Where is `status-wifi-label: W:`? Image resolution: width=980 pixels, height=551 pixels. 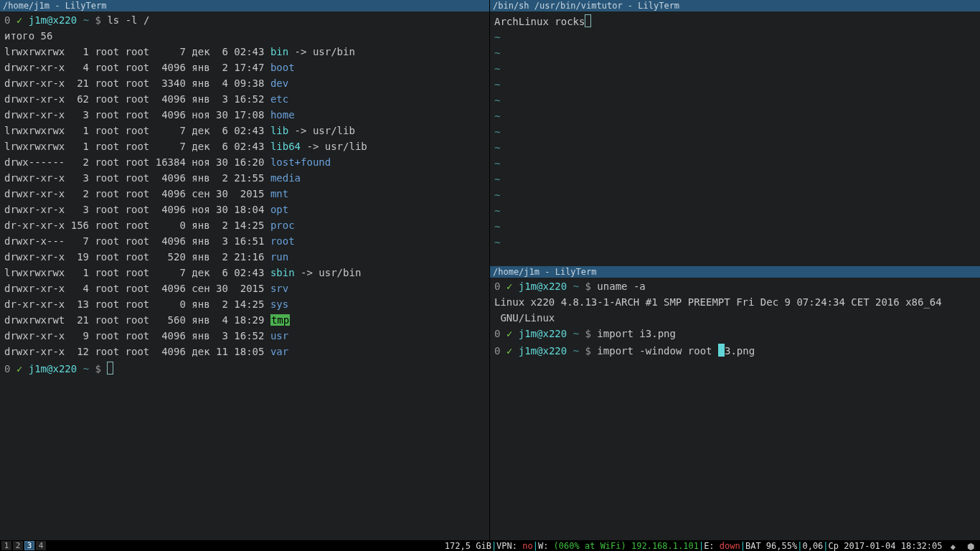 status-wifi-label: W: is located at coordinates (543, 546).